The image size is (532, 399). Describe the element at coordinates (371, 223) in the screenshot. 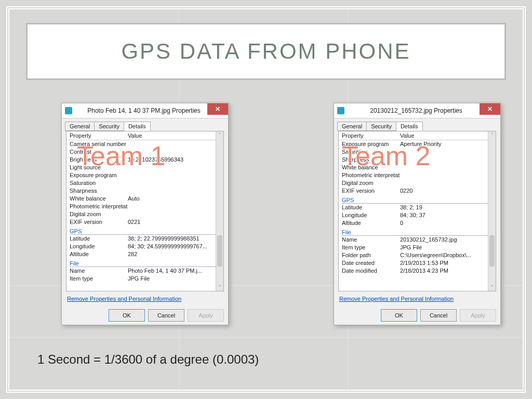

I see `property-cell: Altitude` at that location.